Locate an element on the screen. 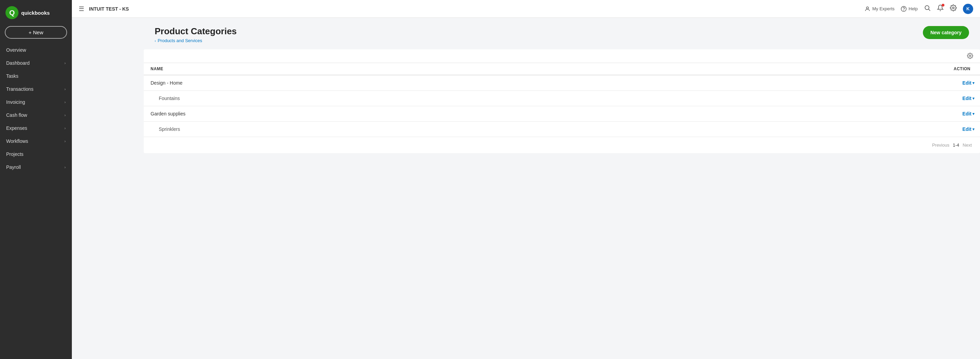 Image resolution: width=980 pixels, height=359 pixels. sidebar-item-payroll: Payroll › is located at coordinates (36, 167).